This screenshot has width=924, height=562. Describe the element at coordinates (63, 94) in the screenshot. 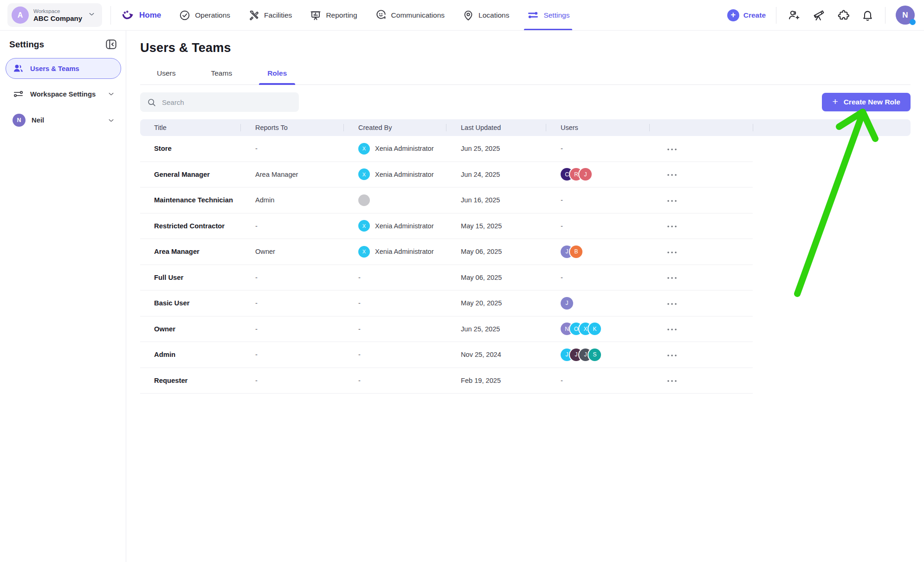

I see `sidebar-item-label: Workspace Settings` at that location.